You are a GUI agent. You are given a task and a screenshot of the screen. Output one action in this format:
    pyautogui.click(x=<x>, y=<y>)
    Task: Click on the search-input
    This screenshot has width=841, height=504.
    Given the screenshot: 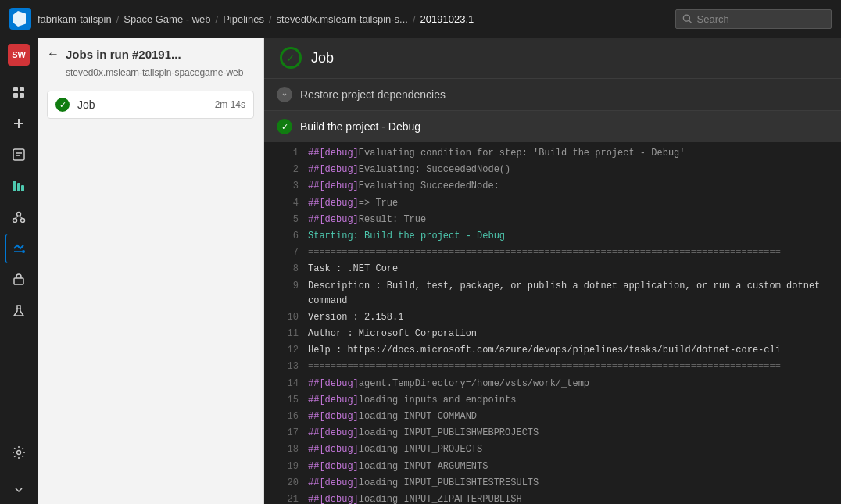 What is the action you would take?
    pyautogui.click(x=761, y=19)
    